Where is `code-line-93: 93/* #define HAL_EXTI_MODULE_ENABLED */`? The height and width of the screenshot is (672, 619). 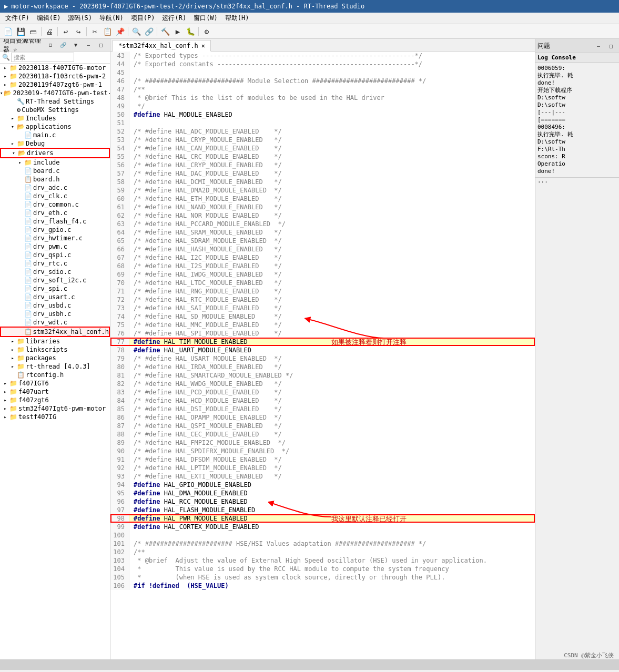 code-line-93: 93/* #define HAL_EXTI_MODULE_ENABLED */ is located at coordinates (323, 476).